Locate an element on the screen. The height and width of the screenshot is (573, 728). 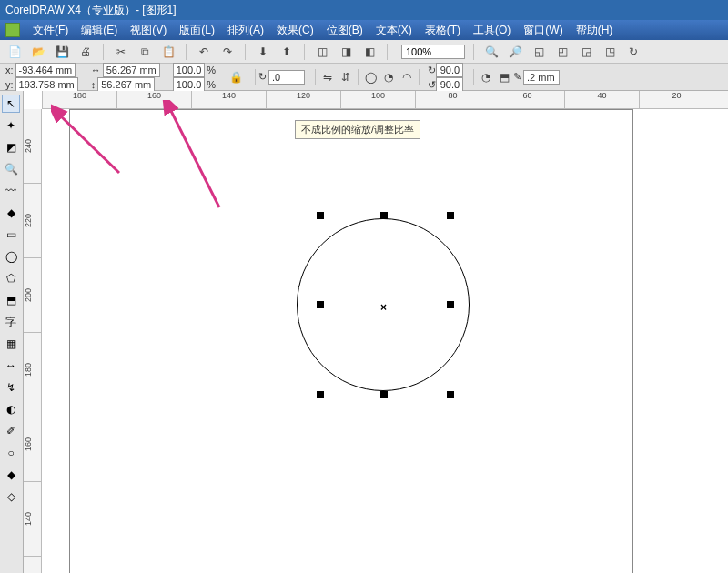
x-label: x: is located at coordinates (9, 70).